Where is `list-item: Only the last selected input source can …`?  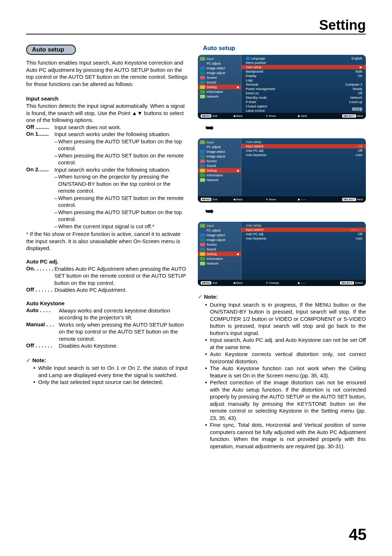 list-item: Only the last selected input source can … is located at coordinates (110, 382).